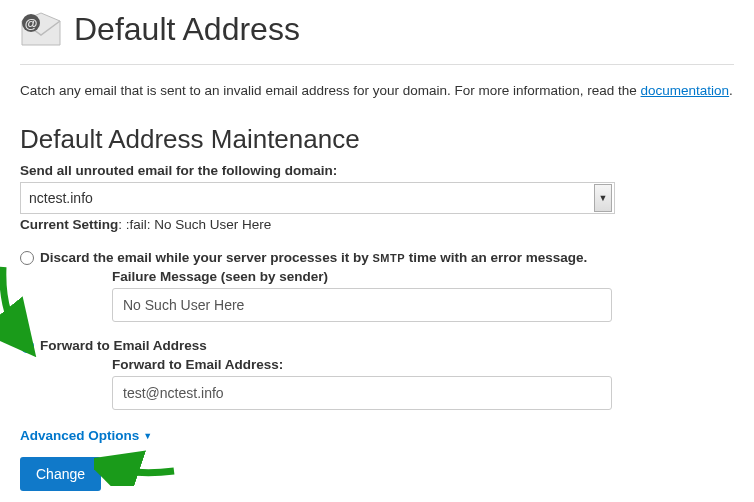 Image resolution: width=754 pixels, height=502 pixels. What do you see at coordinates (330, 90) in the screenshot?
I see `intro-before: Catch any email that is sent to an inval…` at bounding box center [330, 90].